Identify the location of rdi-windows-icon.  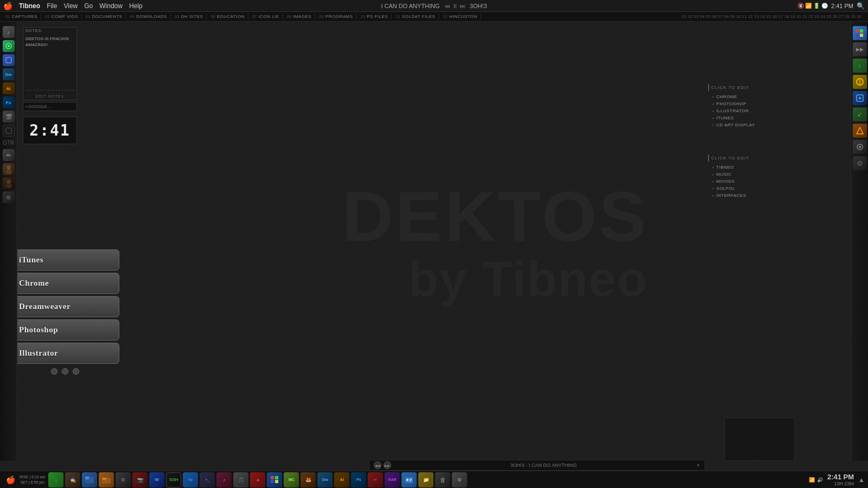
(860, 33).